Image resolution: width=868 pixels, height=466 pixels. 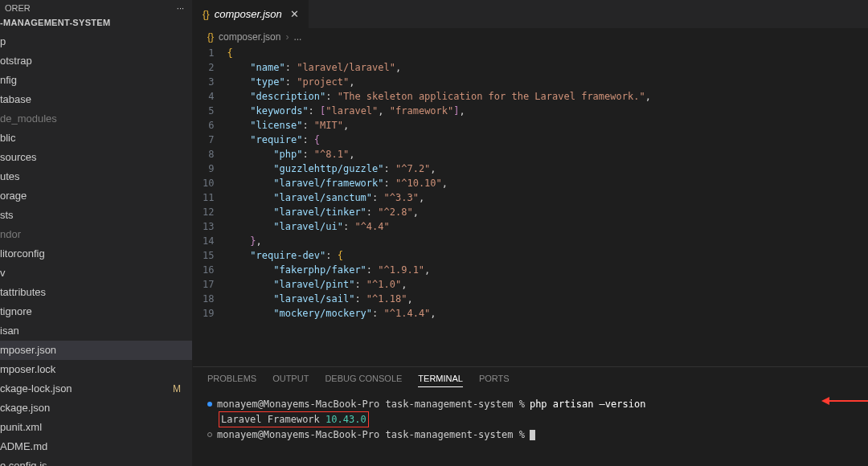 What do you see at coordinates (270, 419) in the screenshot?
I see `output-label: Laravel Framework` at bounding box center [270, 419].